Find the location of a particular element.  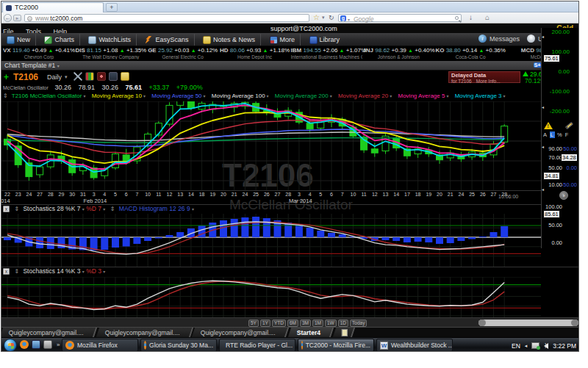

browser-tab: TC2000 is located at coordinates (53, 7).